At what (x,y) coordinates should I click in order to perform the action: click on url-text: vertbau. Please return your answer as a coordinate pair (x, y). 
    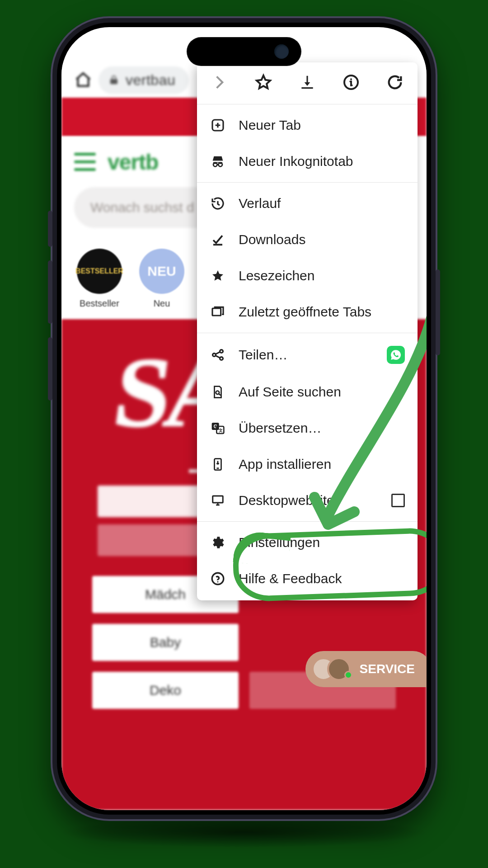
    Looking at the image, I should click on (150, 80).